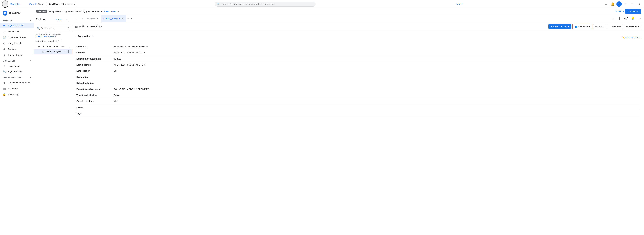 This screenshot has width=644, height=235. What do you see at coordinates (619, 4) in the screenshot?
I see `avatar: 1` at bounding box center [619, 4].